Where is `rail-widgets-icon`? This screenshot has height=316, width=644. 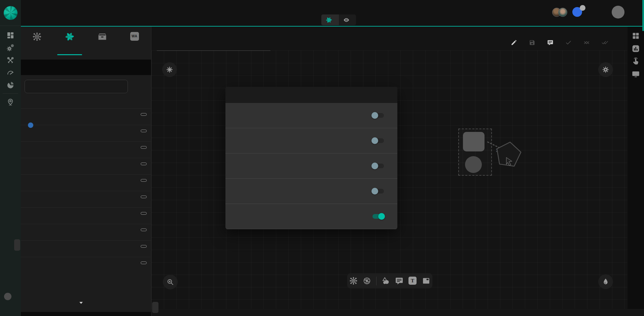
rail-widgets-icon is located at coordinates (636, 36).